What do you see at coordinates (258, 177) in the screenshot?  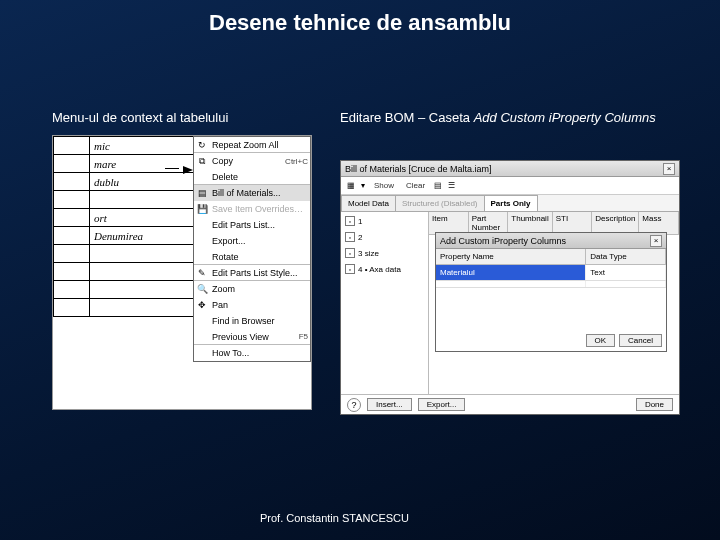 I see `menu-label: Delete` at bounding box center [258, 177].